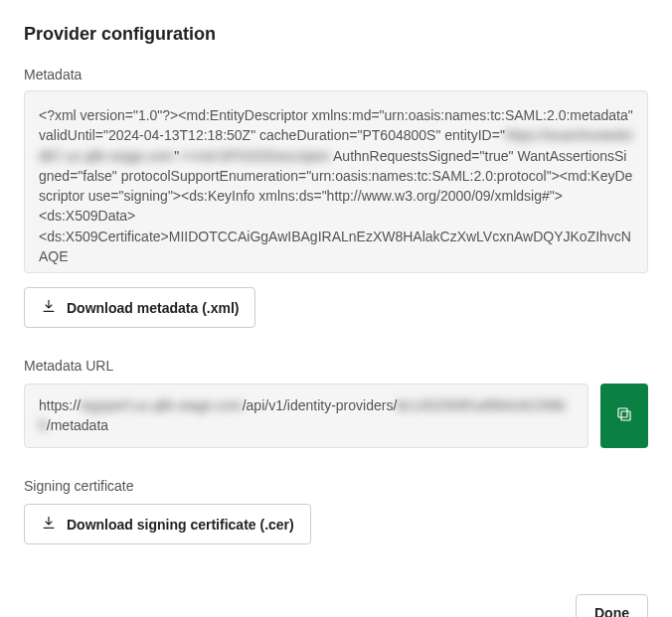 This screenshot has height=617, width=672. Describe the element at coordinates (336, 486) in the screenshot. I see `signing-certificate-label: Signing certificate` at that location.